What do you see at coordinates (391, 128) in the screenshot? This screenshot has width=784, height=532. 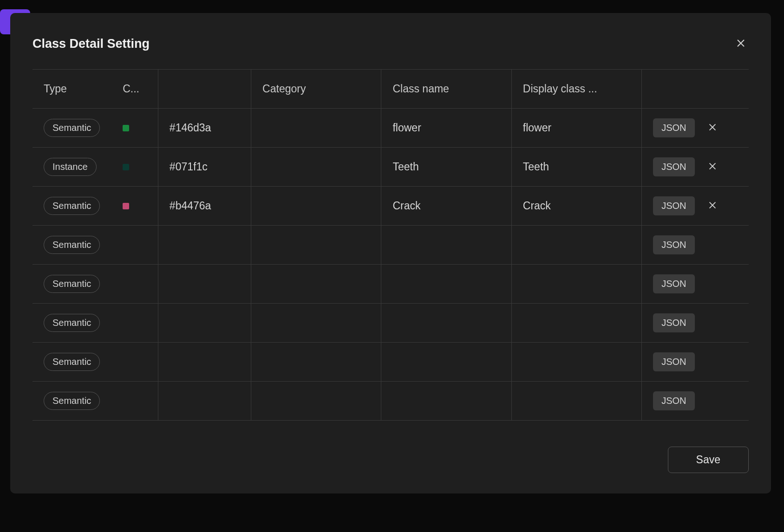 I see `table-row: Semantic#146d3aflowerflowerJSON` at bounding box center [391, 128].